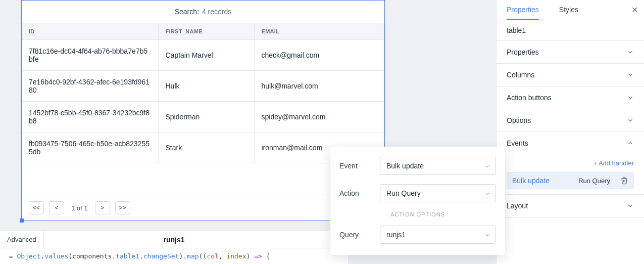 The height and width of the screenshot is (264, 644). Describe the element at coordinates (570, 206) in the screenshot. I see `section-layout: Layout` at that location.